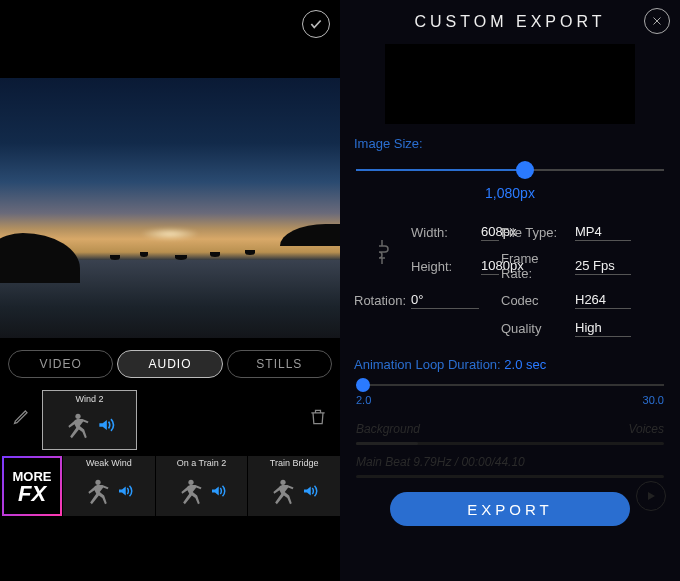 This screenshot has width=680, height=581. What do you see at coordinates (382, 300) in the screenshot?
I see `rotation-label: Rotation:` at bounding box center [382, 300].